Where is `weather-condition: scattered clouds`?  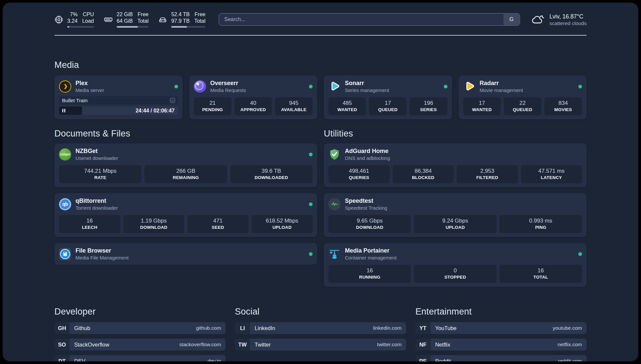 weather-condition: scattered clouds is located at coordinates (568, 23).